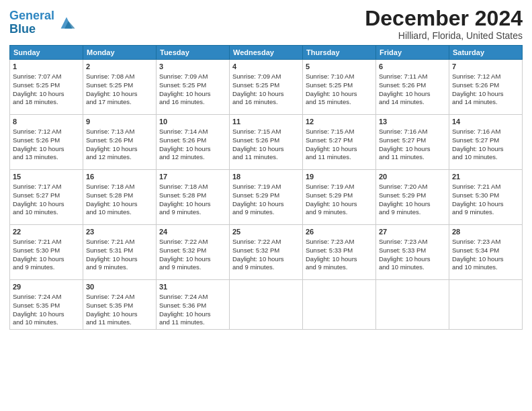 The width and height of the screenshot is (532, 411). What do you see at coordinates (32, 23) in the screenshot?
I see `logo-text: General Blue` at bounding box center [32, 23].